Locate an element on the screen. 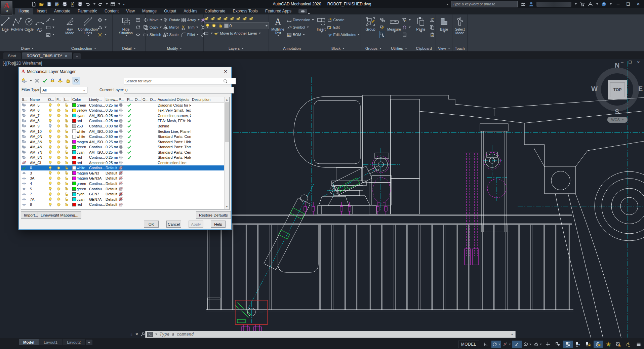 The width and height of the screenshot is (644, 349). new-file-icon is located at coordinates (34, 4).